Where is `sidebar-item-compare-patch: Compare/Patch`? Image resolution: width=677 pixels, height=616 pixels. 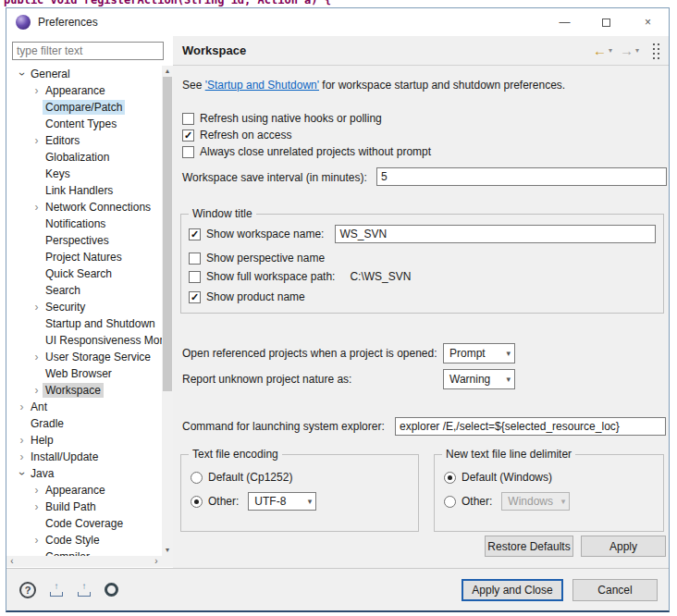 sidebar-item-compare-patch: Compare/Patch is located at coordinates (84, 107).